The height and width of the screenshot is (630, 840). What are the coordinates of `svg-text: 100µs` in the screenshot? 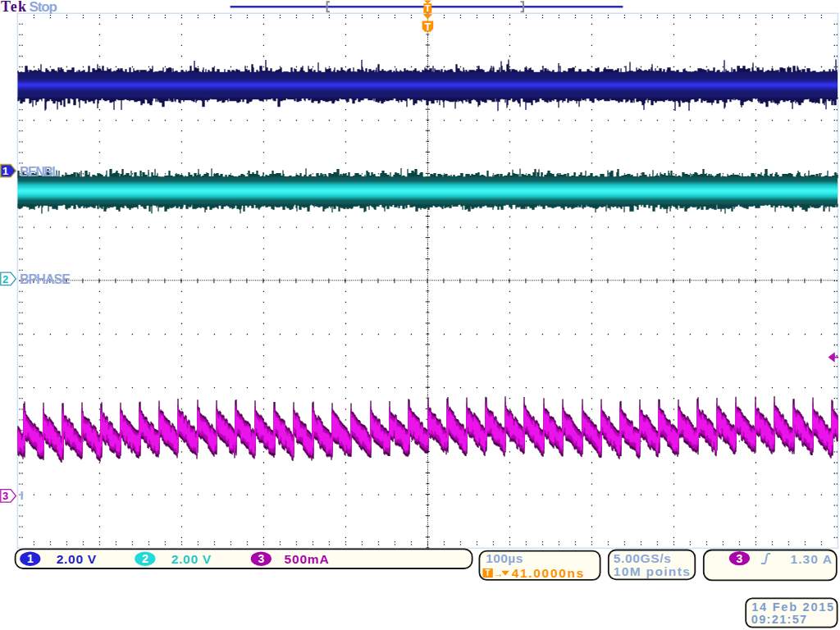 It's located at (504, 558).